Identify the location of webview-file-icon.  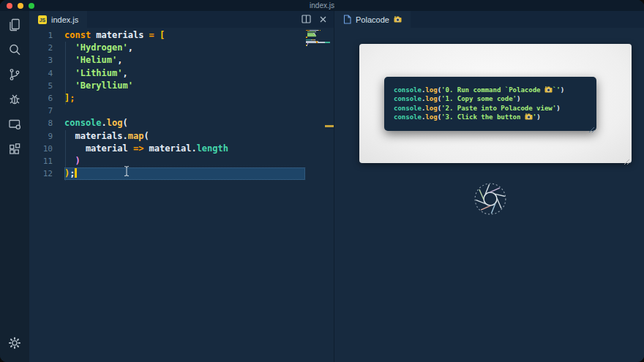
(347, 19).